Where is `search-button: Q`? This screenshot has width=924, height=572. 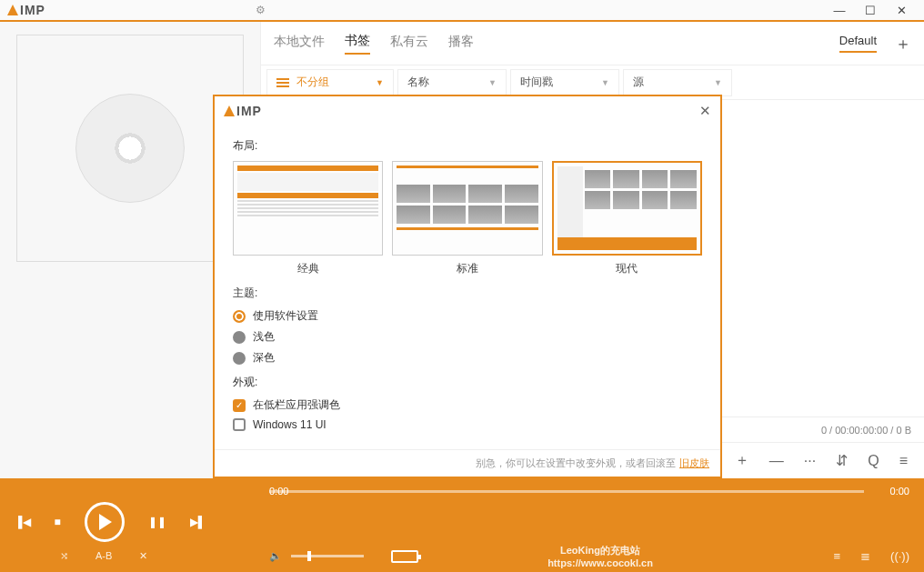
search-button: Q is located at coordinates (873, 461).